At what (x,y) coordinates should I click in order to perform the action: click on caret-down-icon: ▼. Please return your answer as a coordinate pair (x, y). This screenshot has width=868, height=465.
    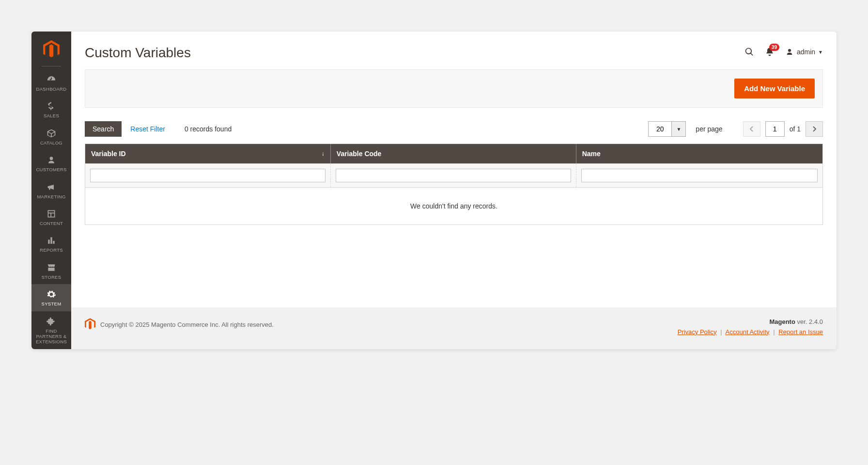
    Looking at the image, I should click on (821, 52).